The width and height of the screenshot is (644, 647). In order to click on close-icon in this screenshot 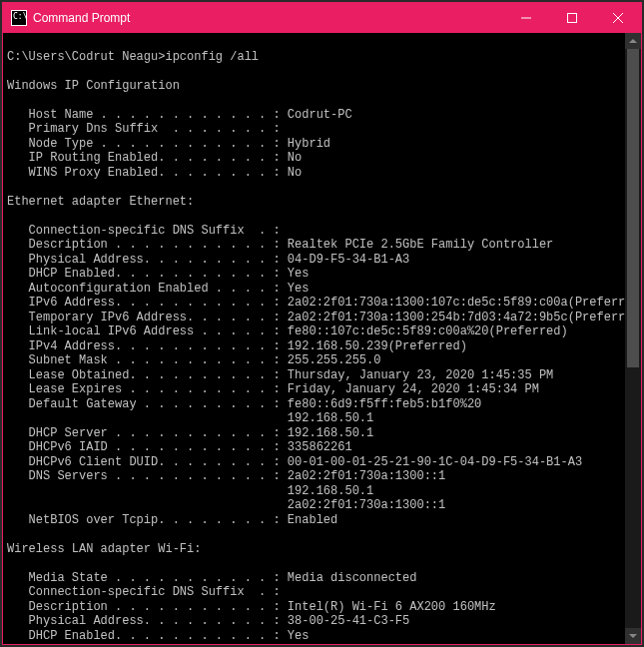, I will do `click(618, 18)`.